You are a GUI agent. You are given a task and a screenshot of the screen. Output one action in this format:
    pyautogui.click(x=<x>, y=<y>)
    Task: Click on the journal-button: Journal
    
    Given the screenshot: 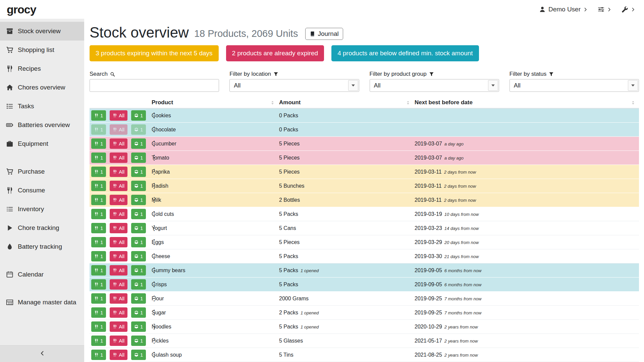 What is the action you would take?
    pyautogui.click(x=324, y=34)
    